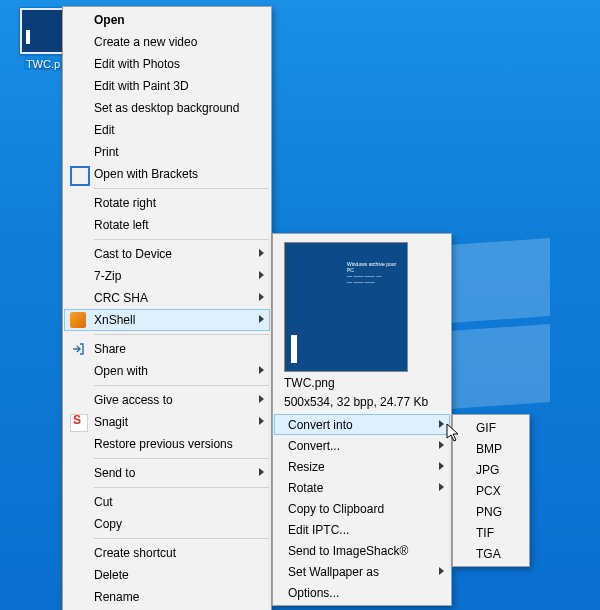  Describe the element at coordinates (362, 304) in the screenshot. I see `preview-container: Windows archive pour PC— —— —— —— —— ——` at that location.